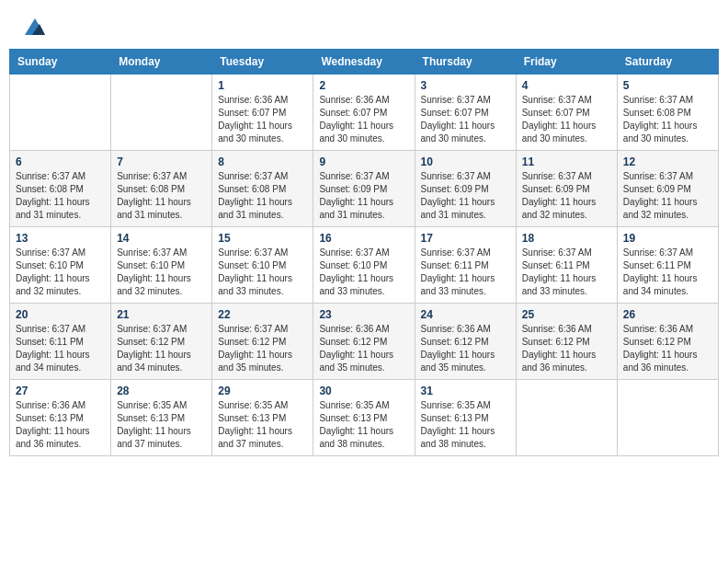  I want to click on weekday-header-wednesday: Wednesday, so click(364, 61).